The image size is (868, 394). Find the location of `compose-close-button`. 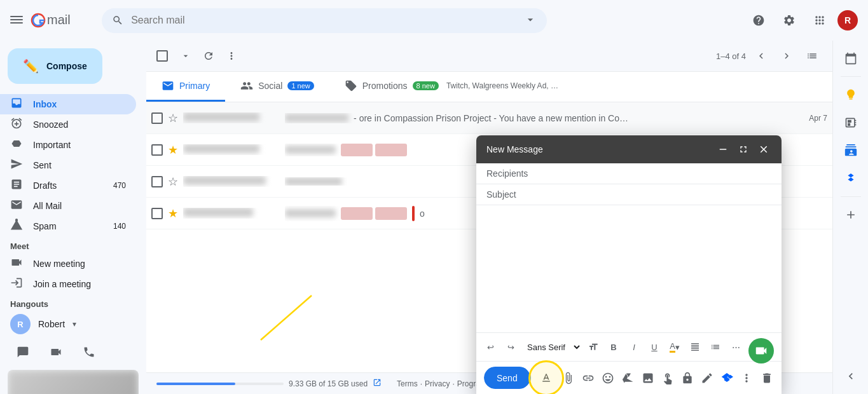

compose-close-button is located at coordinates (764, 149).